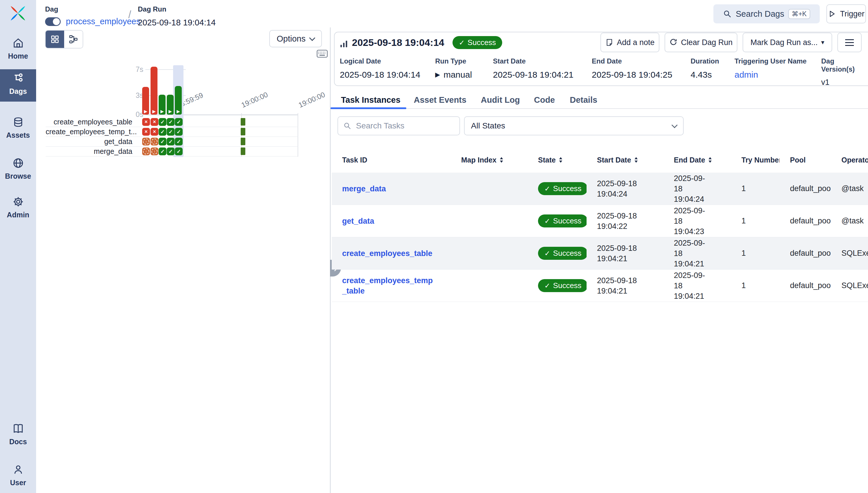 The image size is (868, 493). Describe the element at coordinates (849, 42) in the screenshot. I see `run-menu-button` at that location.